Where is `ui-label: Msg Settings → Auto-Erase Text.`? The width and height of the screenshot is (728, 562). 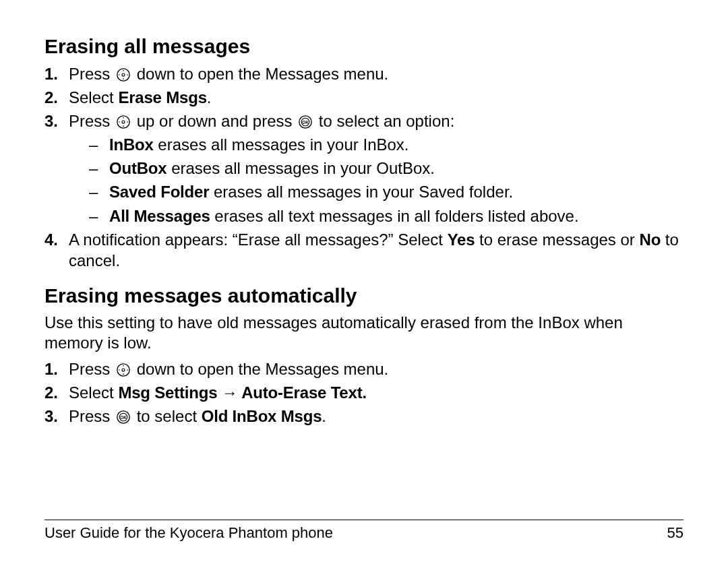 ui-label: Msg Settings → Auto-Erase Text. is located at coordinates (243, 392).